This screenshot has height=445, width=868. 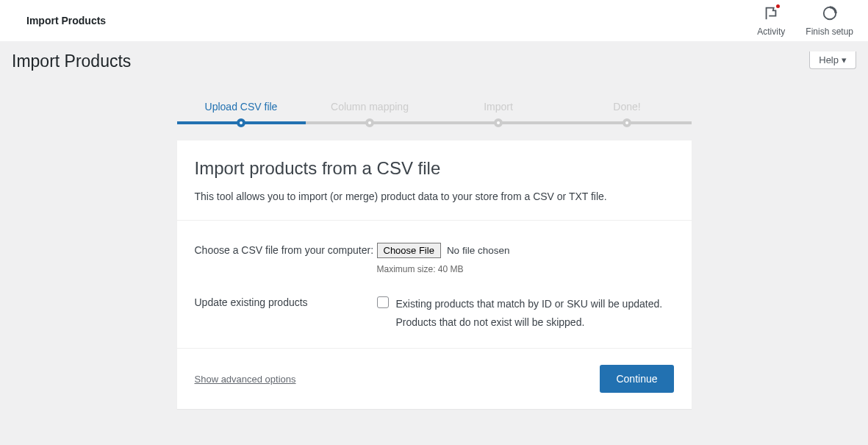 I want to click on card-title: Import products from a CSV file, so click(x=434, y=168).